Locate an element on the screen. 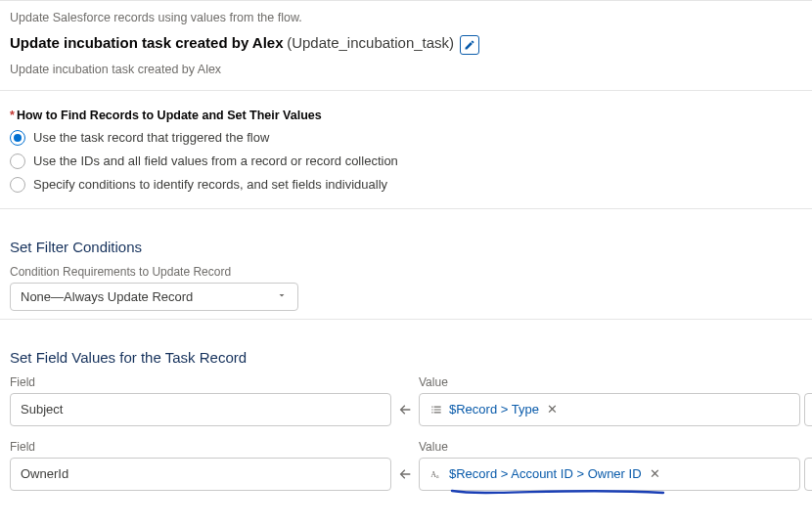  edit-button is located at coordinates (470, 45).